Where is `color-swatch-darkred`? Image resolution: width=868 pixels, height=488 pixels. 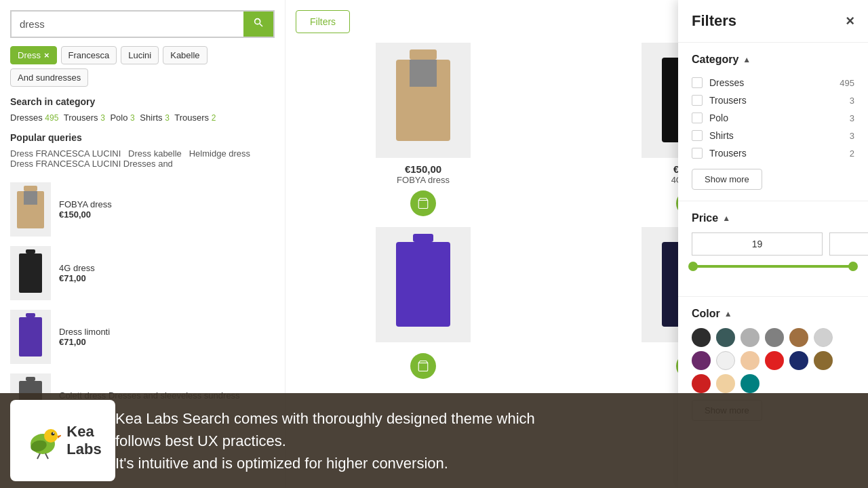
color-swatch-darkred is located at coordinates (701, 384).